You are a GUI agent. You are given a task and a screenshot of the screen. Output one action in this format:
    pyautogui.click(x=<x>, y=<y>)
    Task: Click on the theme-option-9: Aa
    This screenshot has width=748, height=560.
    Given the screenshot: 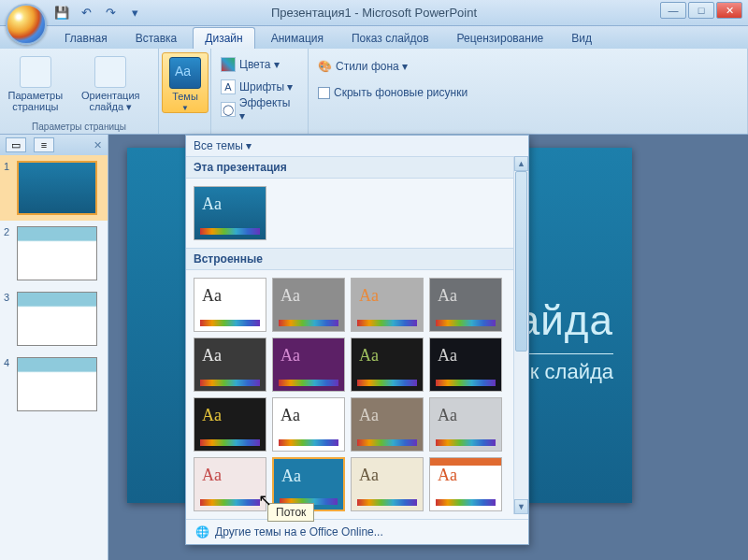 What is the action you would take?
    pyautogui.click(x=309, y=424)
    